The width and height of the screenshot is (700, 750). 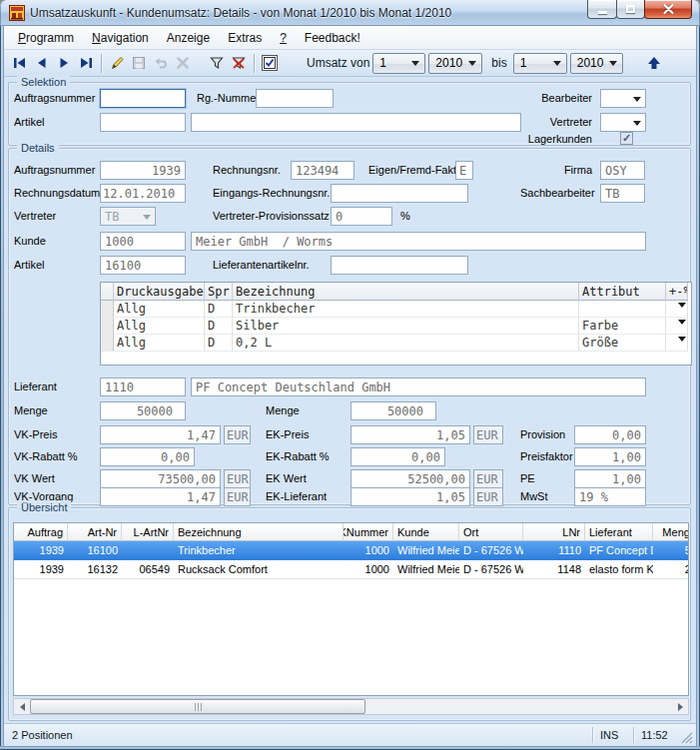 I want to click on confirm-button, so click(x=270, y=63).